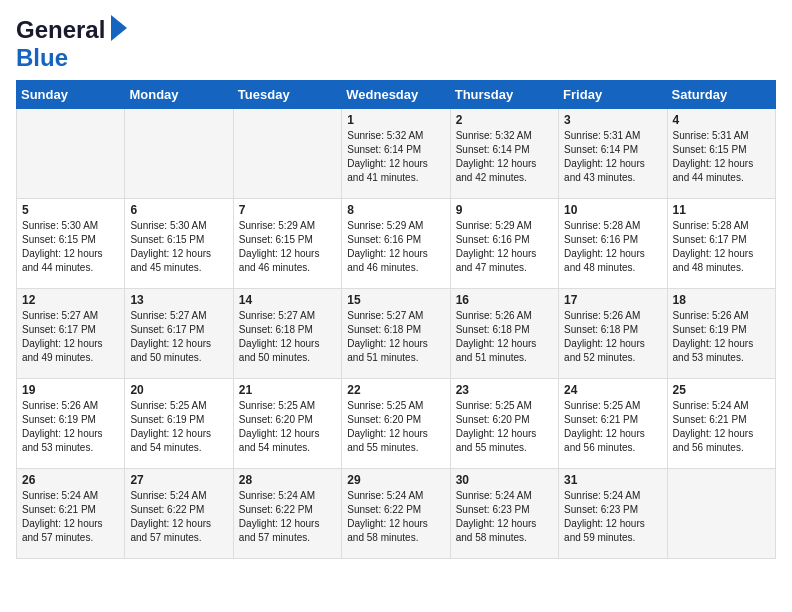 The height and width of the screenshot is (612, 792). I want to click on day-number: 29, so click(396, 480).